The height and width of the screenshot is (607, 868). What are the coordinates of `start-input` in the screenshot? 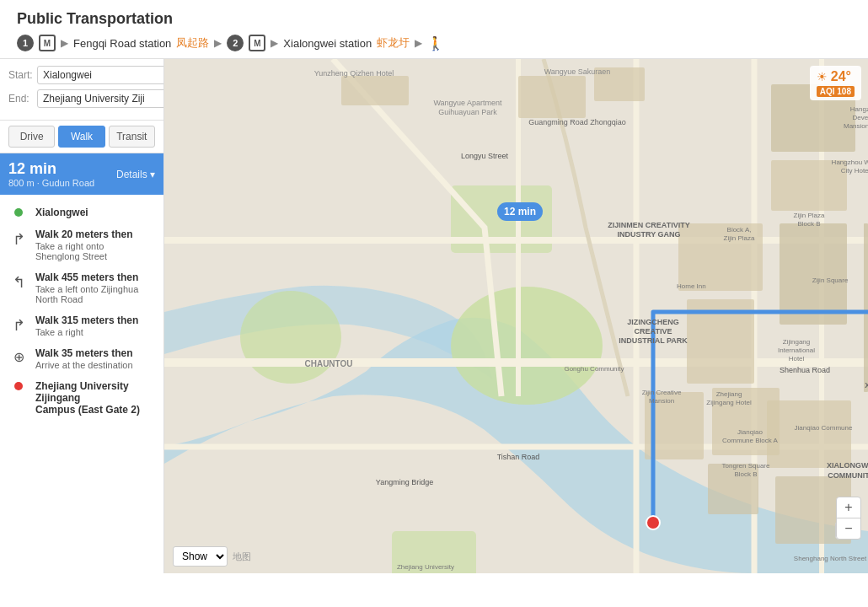 It's located at (101, 75).